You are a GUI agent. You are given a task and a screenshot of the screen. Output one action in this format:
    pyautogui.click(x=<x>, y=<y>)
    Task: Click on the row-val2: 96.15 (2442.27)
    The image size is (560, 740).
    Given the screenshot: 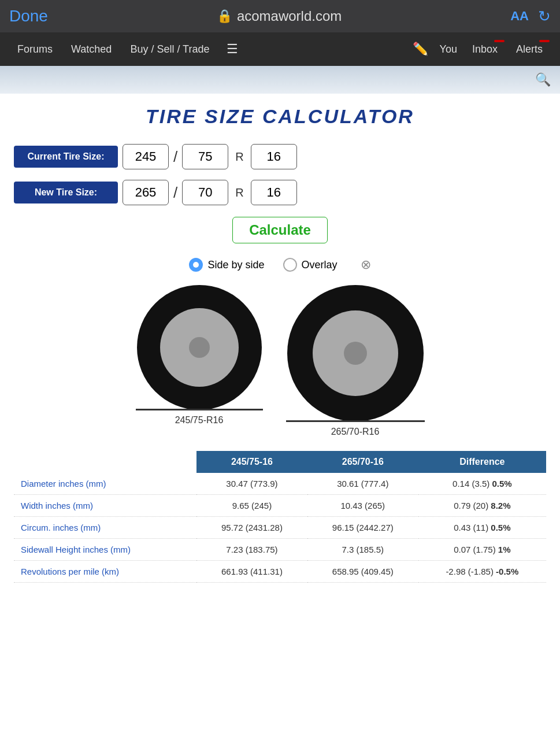 What is the action you would take?
    pyautogui.click(x=363, y=528)
    